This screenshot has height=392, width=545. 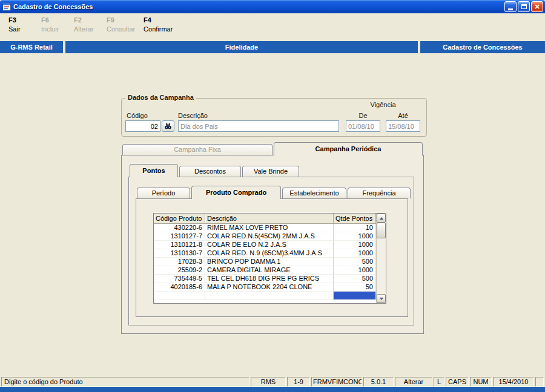 I want to click on grid-body: 430220-6RIMEL MAX LOVE PRETO101310127-7C…, so click(x=265, y=262).